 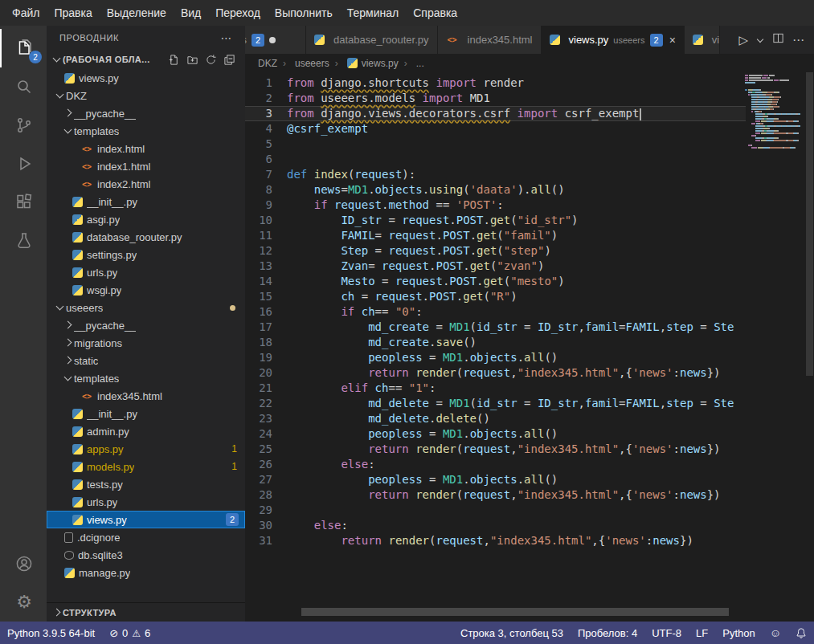 I want to click on line-number: 9, so click(x=266, y=206).